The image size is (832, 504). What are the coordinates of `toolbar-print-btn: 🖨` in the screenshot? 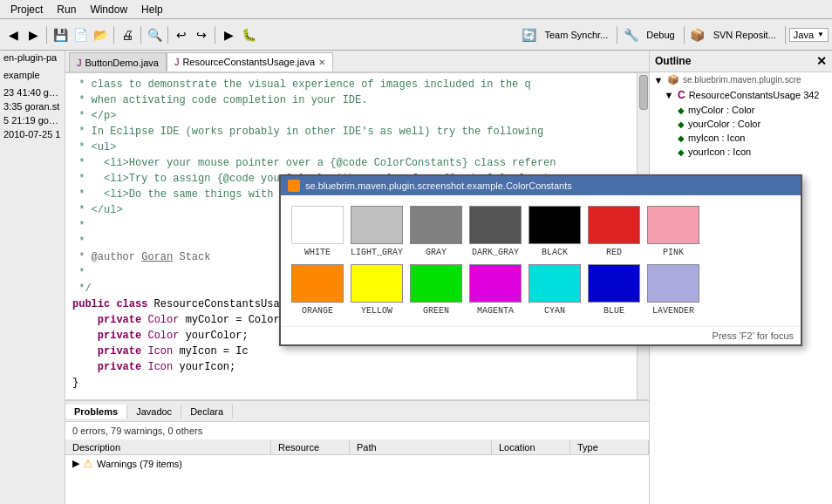 It's located at (127, 35).